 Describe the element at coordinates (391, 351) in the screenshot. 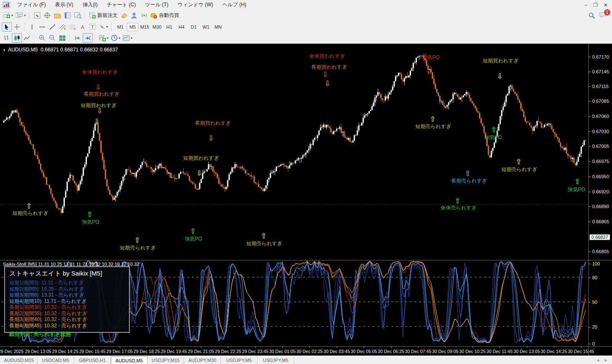

I see `time-label: 30 Dec 06:25` at that location.